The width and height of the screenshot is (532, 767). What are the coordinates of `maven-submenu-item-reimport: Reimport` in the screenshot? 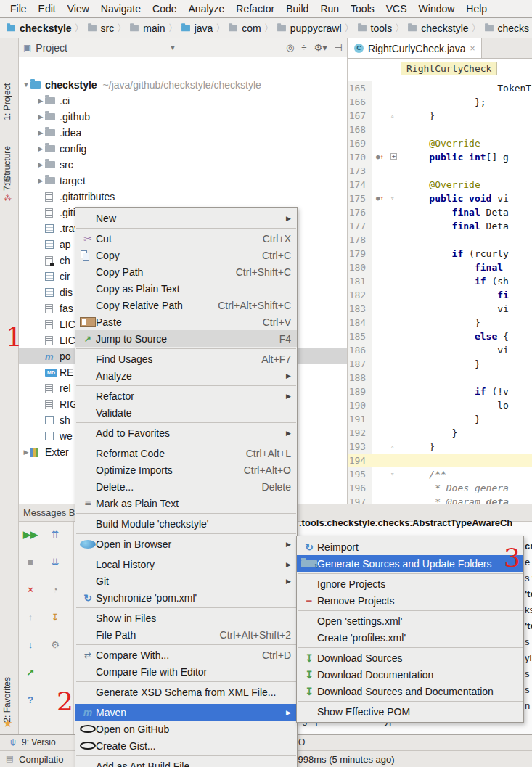 It's located at (410, 547).